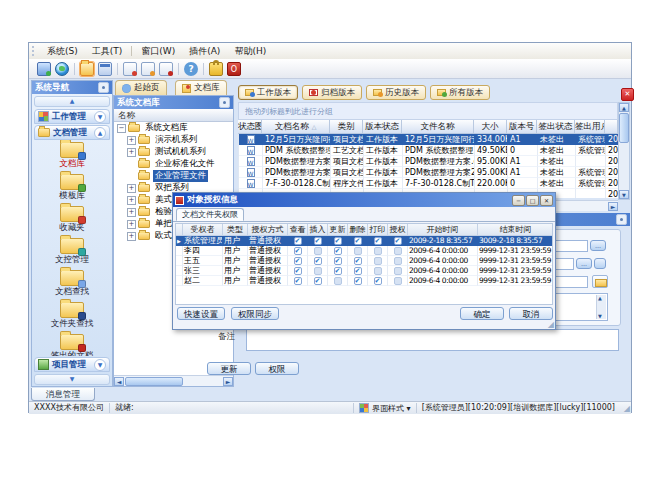 Image resolution: width=660 pixels, height=477 pixels. I want to click on scroll-thumb, so click(624, 128).